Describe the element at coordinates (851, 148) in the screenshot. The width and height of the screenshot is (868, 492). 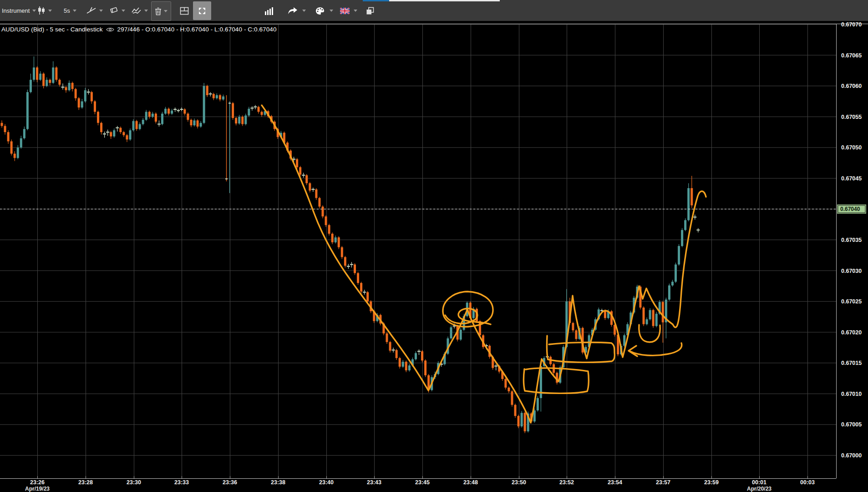
I see `price-axis-label: 0.67050` at that location.